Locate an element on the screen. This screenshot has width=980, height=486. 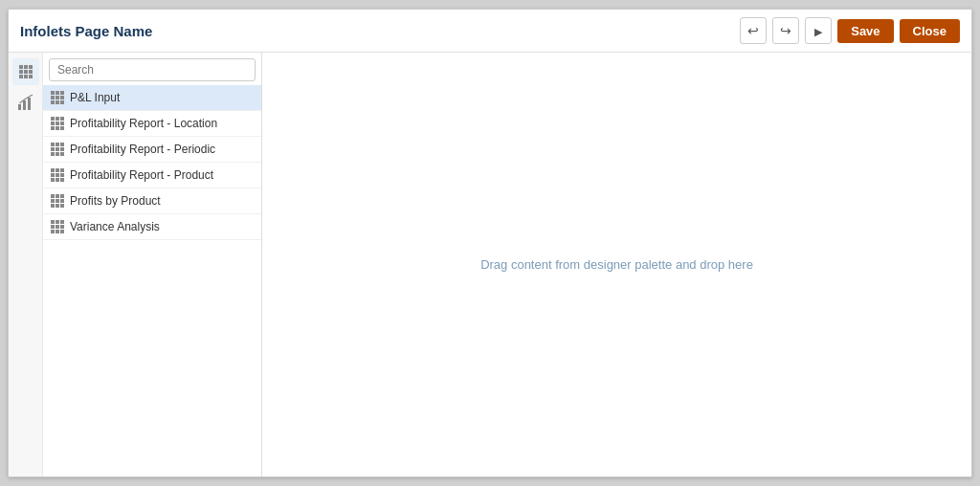
undo-button is located at coordinates (753, 31).